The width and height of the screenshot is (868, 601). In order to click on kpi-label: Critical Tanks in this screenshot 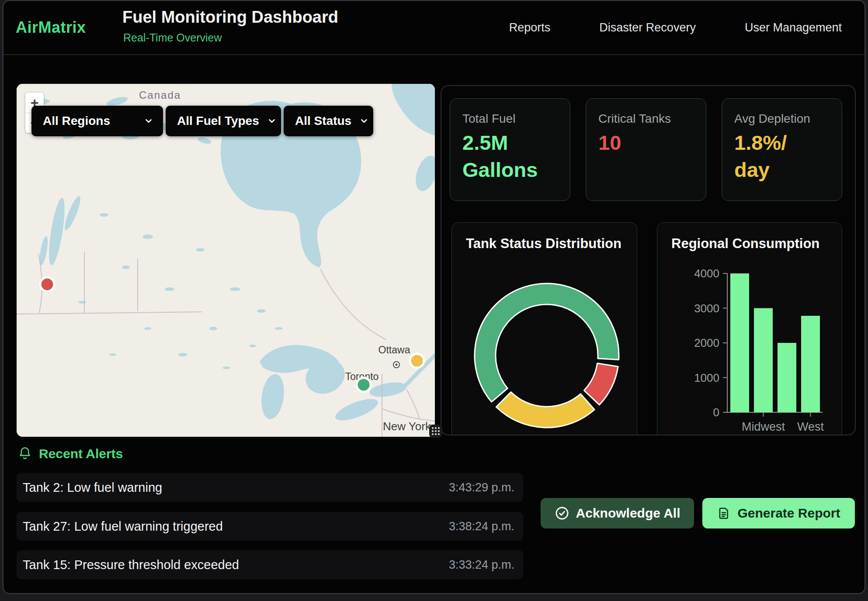, I will do `click(652, 119)`.